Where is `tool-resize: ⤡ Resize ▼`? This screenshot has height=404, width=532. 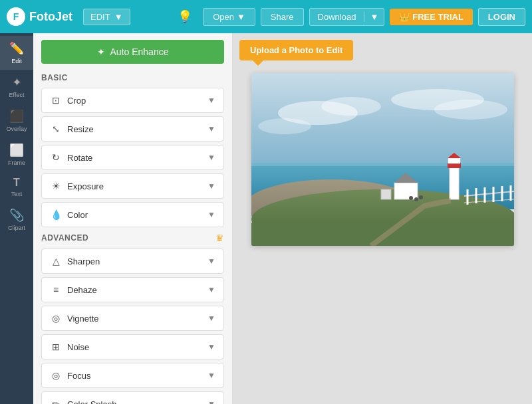
tool-resize: ⤡ Resize ▼ is located at coordinates (133, 129).